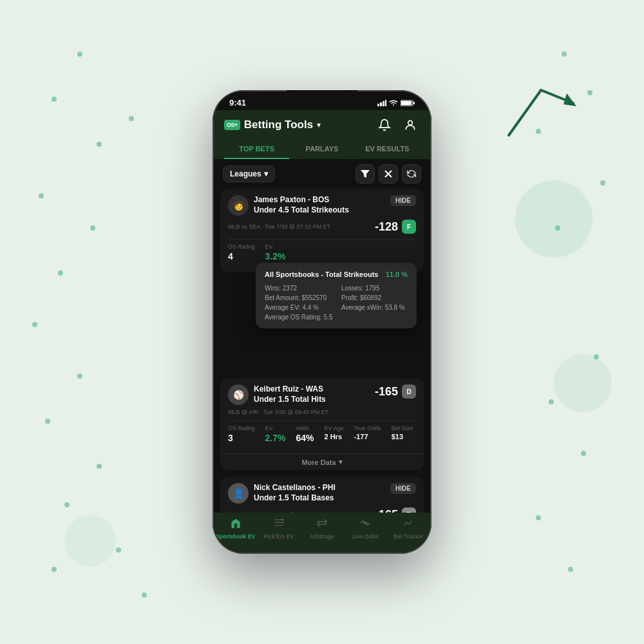 This screenshot has height=644, width=644. Describe the element at coordinates (322, 529) in the screenshot. I see `nav-arbitrage: Arbitrage` at that location.